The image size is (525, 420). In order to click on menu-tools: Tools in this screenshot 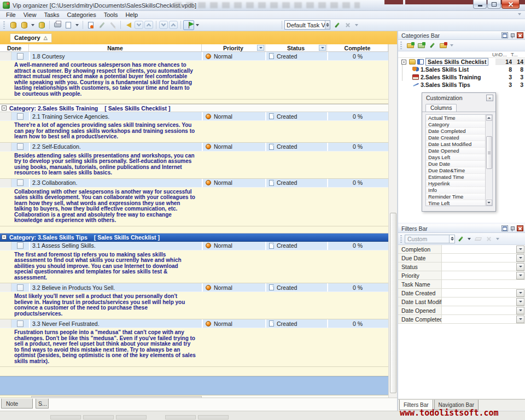, I will do `click(111, 15)`.